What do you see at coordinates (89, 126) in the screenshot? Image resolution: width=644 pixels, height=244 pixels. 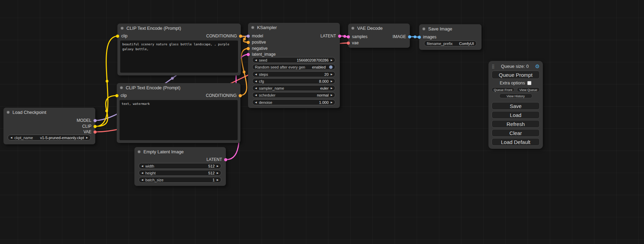 I see `output-clip: CLIP` at bounding box center [89, 126].